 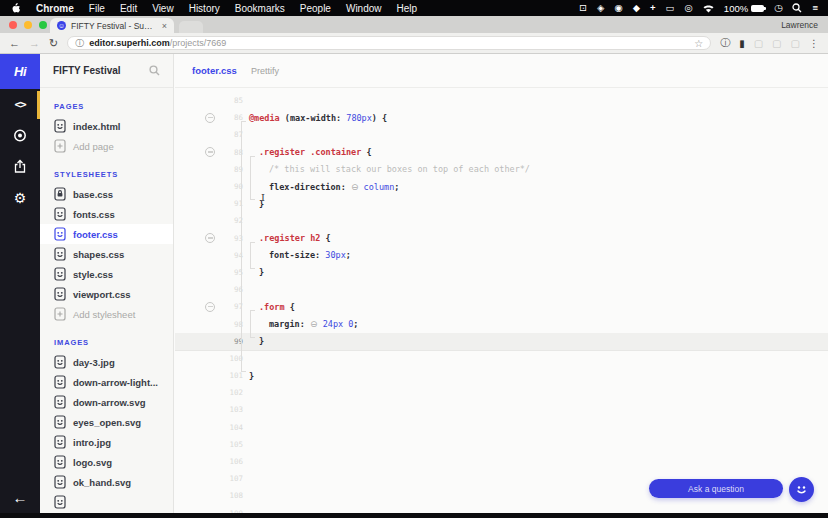 I want to click on extension-info-icon: ⓘ, so click(x=725, y=43).